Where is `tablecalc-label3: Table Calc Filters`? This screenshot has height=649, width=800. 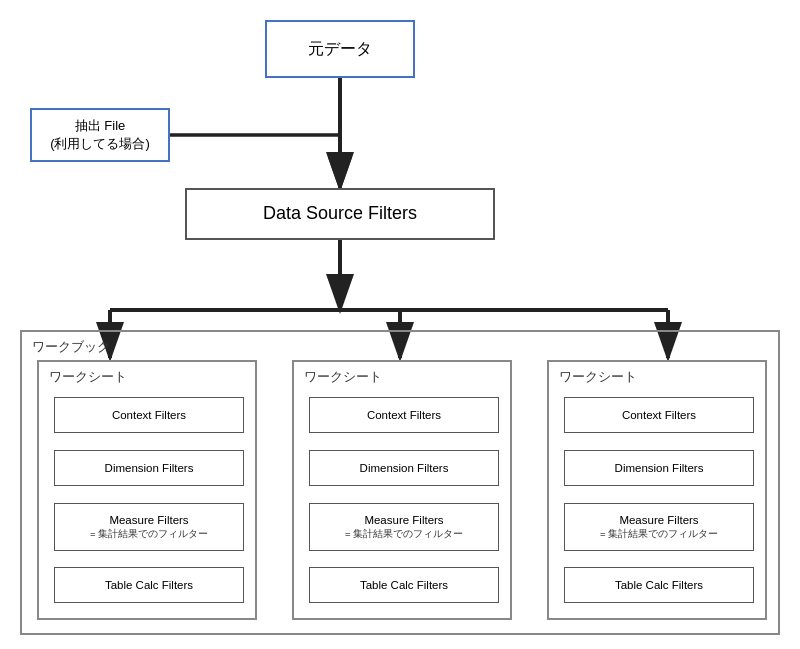 tablecalc-label3: Table Calc Filters is located at coordinates (659, 586).